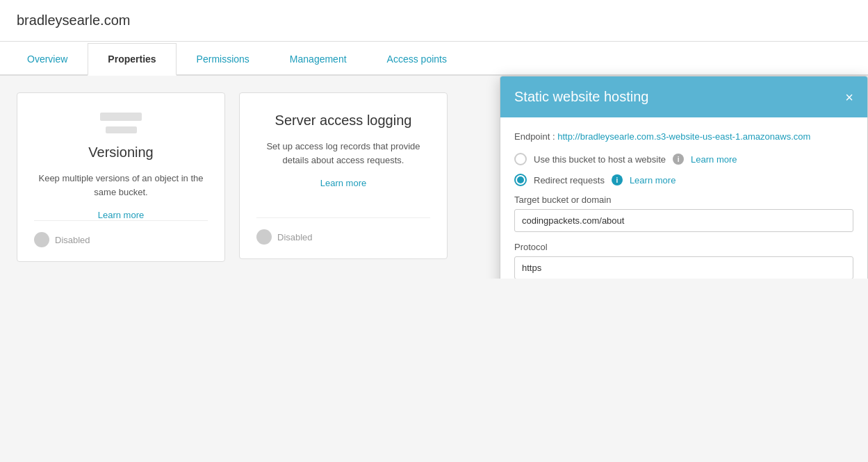 The height and width of the screenshot is (462, 868). I want to click on logging-description: Set up access log records that provide d…, so click(343, 153).